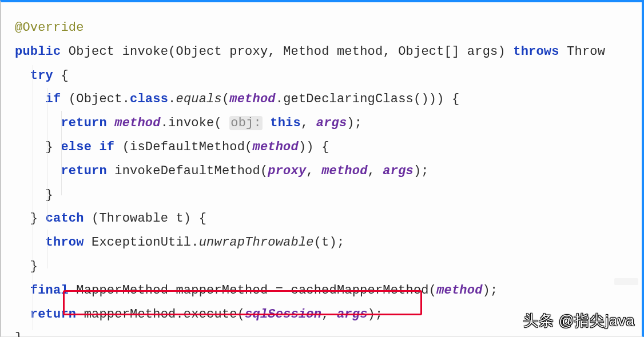  I want to click on p2-type: Method, so click(306, 51).